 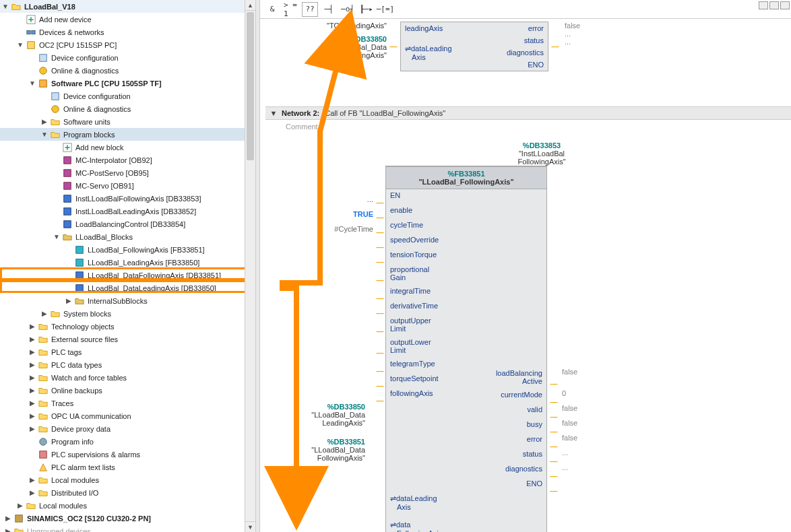 I want to click on network-collapse-icon: ▼, so click(x=274, y=113).